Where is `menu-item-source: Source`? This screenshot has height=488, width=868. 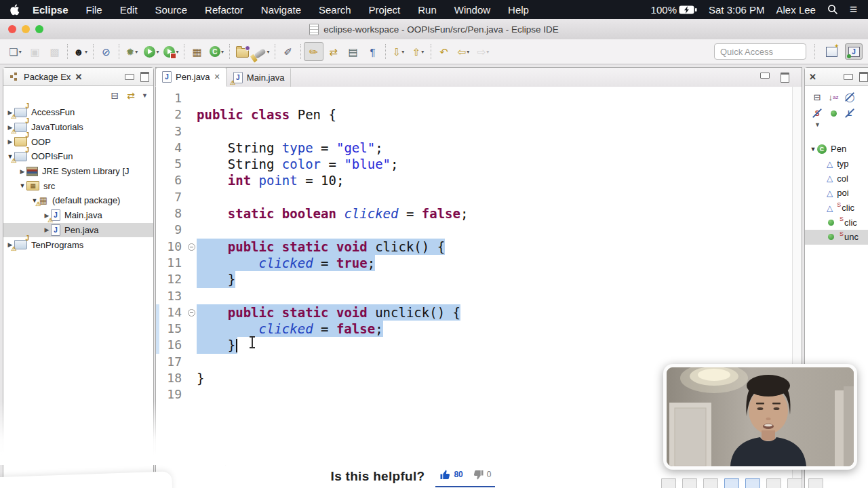 menu-item-source: Source is located at coordinates (172, 9).